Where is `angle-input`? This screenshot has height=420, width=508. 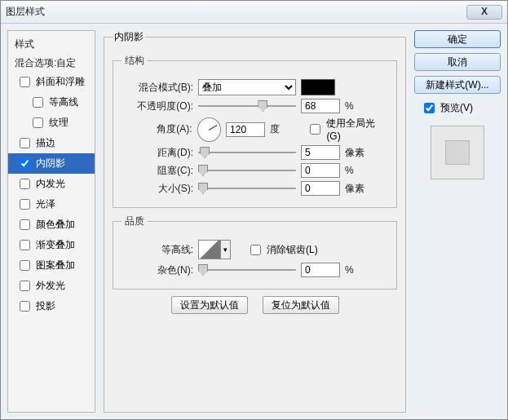 angle-input is located at coordinates (245, 130).